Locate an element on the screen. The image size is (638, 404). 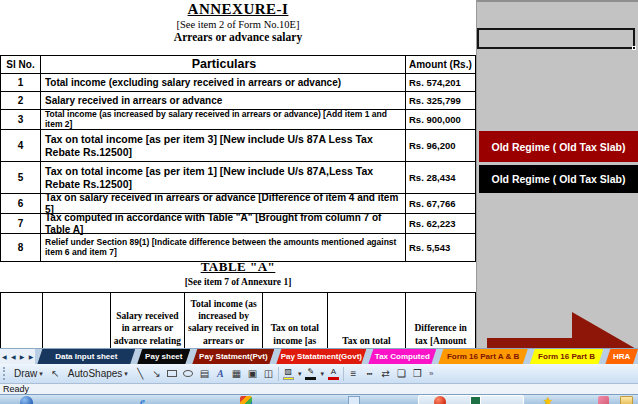
autoshapes-menu-label: AutoShapes is located at coordinates (96, 374).